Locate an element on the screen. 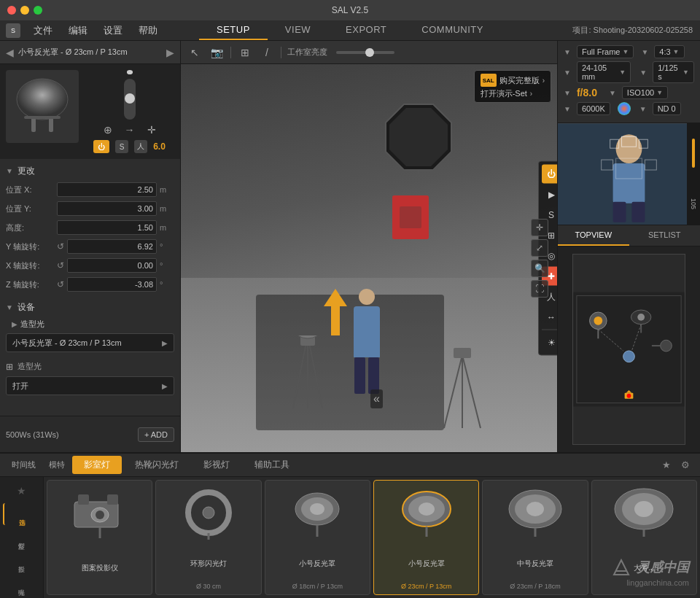 This screenshot has height=598, width=700. lens-dropdown: 24-105 mm ▼ is located at coordinates (604, 72).